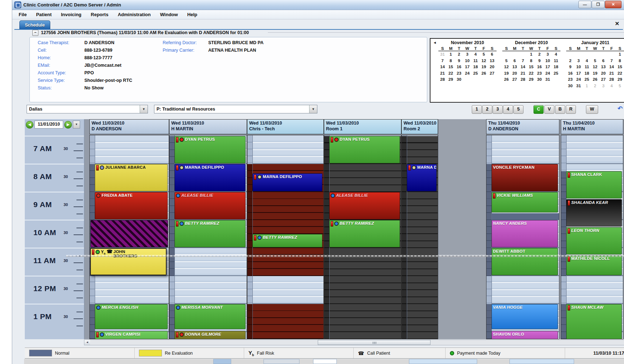 This screenshot has height=364, width=624. I want to click on mode-button-r: R, so click(571, 109).